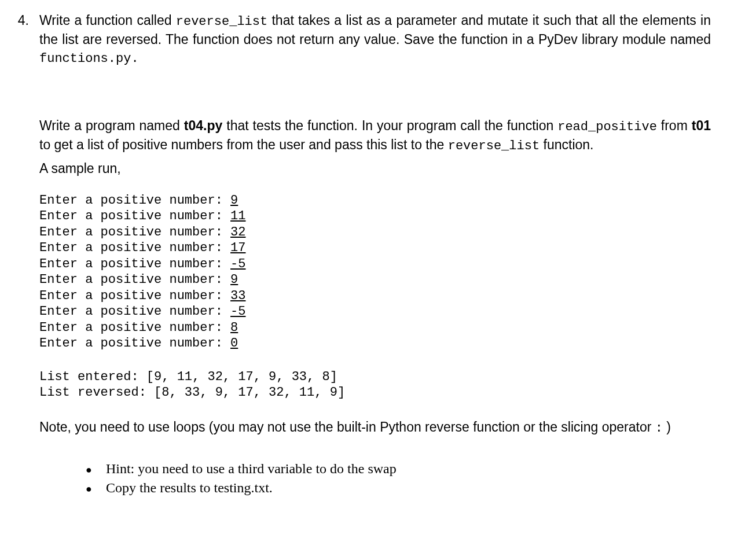  I want to click on sample-line: Enter a positive number: 8, so click(375, 328).